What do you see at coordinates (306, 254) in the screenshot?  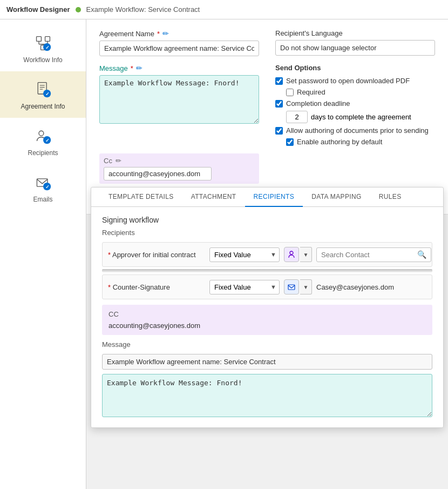 I see `approver-icon-dropdown: ▼` at bounding box center [306, 254].